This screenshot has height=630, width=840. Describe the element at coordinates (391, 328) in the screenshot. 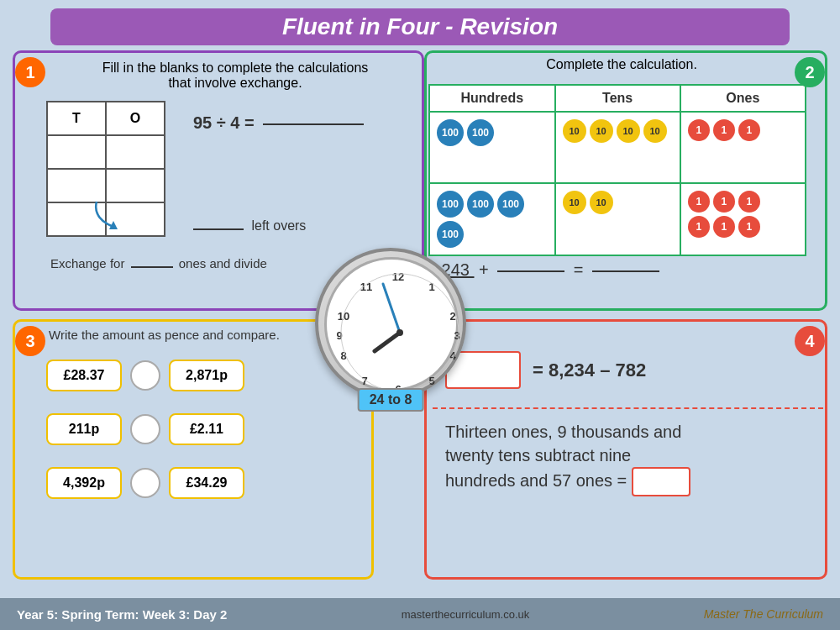

I see `clock-container: 12 1 2 3 4 5 6 7 8 9 10 11` at that location.